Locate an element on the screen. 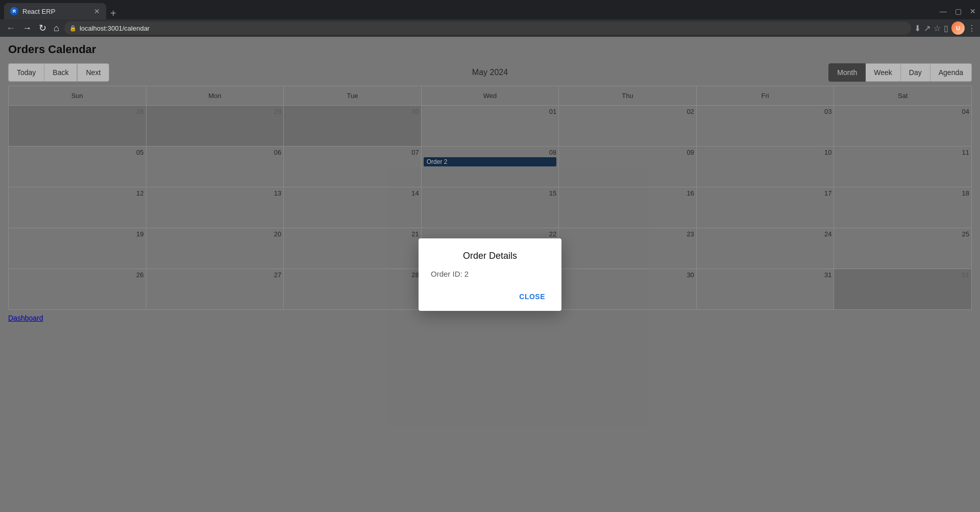  forward-nav-button: → is located at coordinates (27, 29).